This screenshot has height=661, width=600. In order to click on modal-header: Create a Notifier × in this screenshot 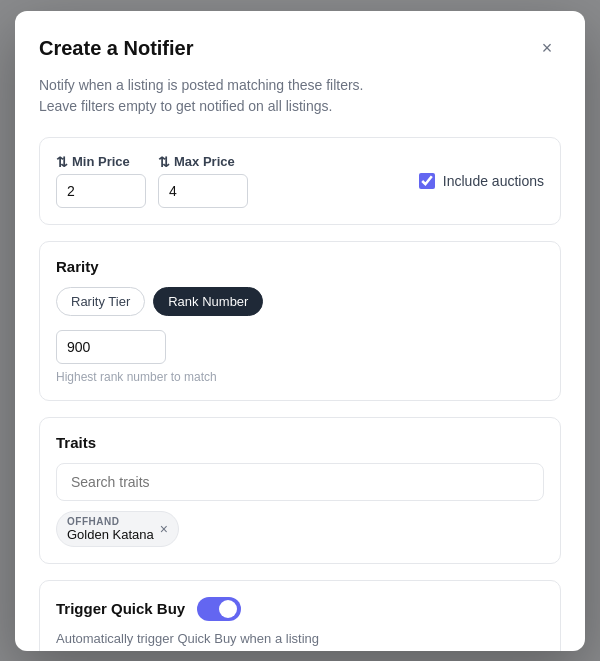, I will do `click(300, 49)`.